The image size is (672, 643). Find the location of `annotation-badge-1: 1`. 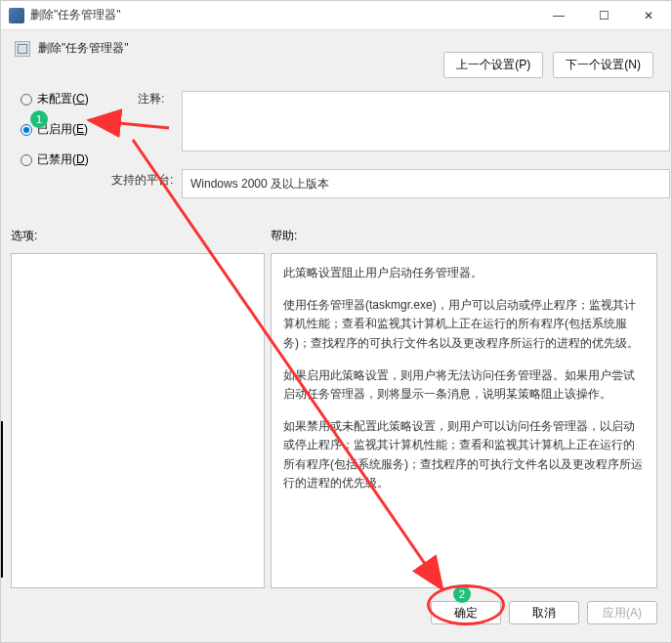

annotation-badge-1: 1 is located at coordinates (39, 119).